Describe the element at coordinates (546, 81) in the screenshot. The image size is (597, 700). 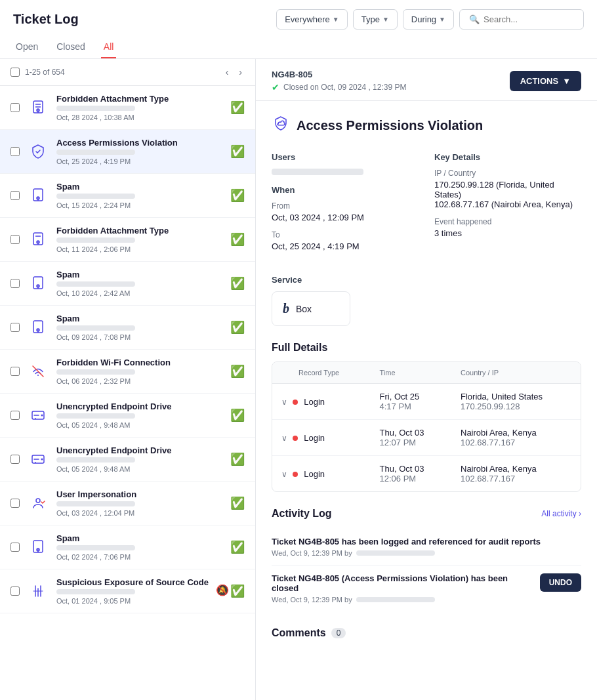
I see `actions-button: ACTIONS ▼` at that location.